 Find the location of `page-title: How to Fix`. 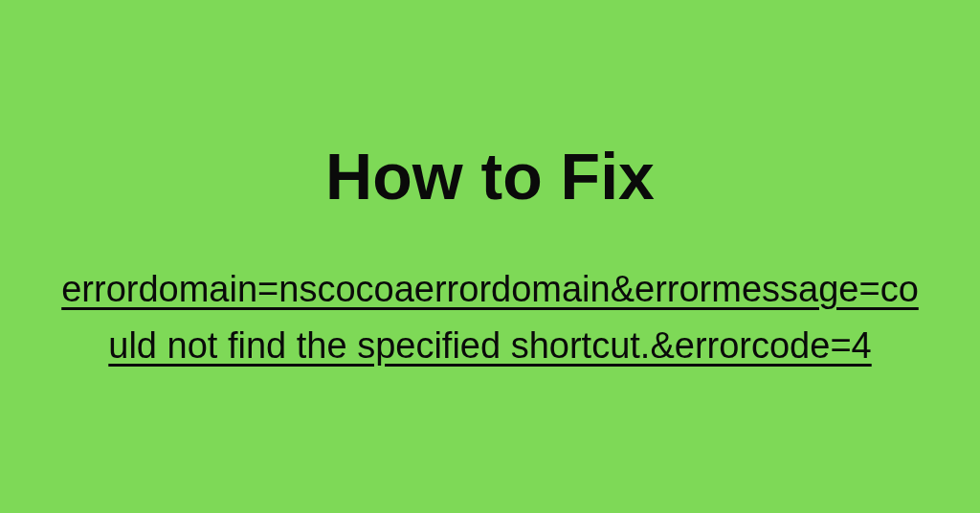

page-title: How to Fix is located at coordinates (490, 176).